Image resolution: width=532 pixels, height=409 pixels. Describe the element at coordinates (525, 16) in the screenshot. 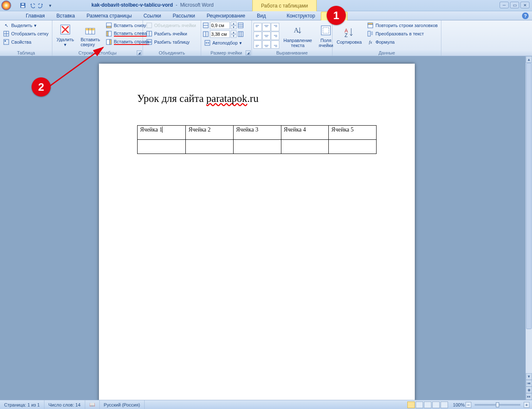

I see `help-icon: ?` at that location.